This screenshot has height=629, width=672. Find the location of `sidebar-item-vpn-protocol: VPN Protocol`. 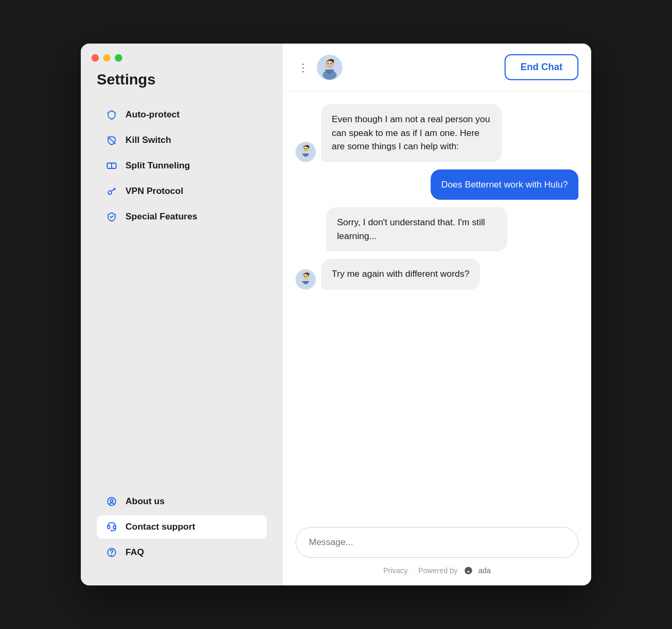

sidebar-item-vpn-protocol: VPN Protocol is located at coordinates (182, 191).